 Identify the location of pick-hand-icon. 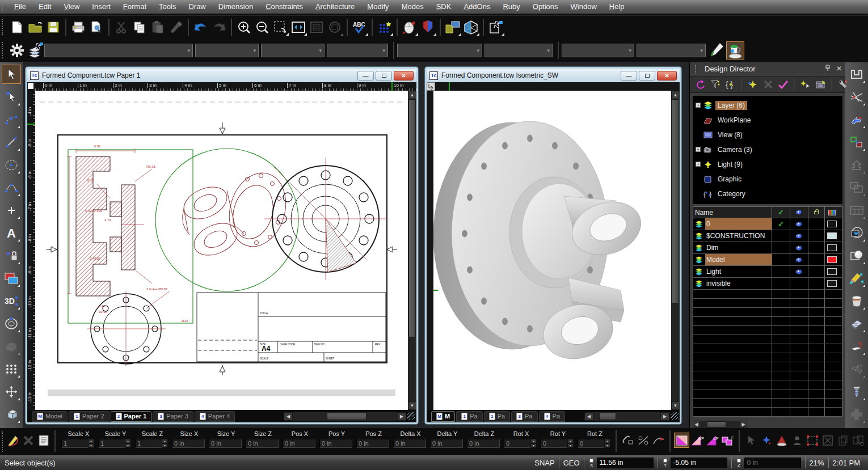
(496, 27).